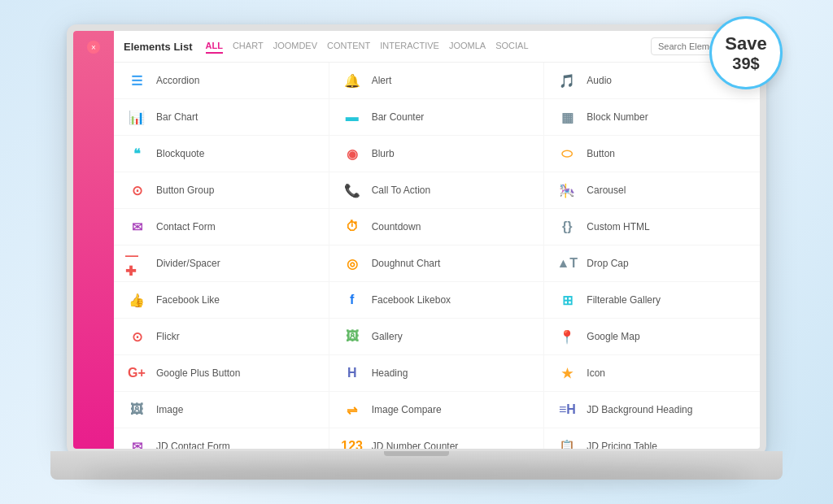 The height and width of the screenshot is (504, 833). What do you see at coordinates (567, 80) in the screenshot?
I see `audio-icon: 🎵` at bounding box center [567, 80].